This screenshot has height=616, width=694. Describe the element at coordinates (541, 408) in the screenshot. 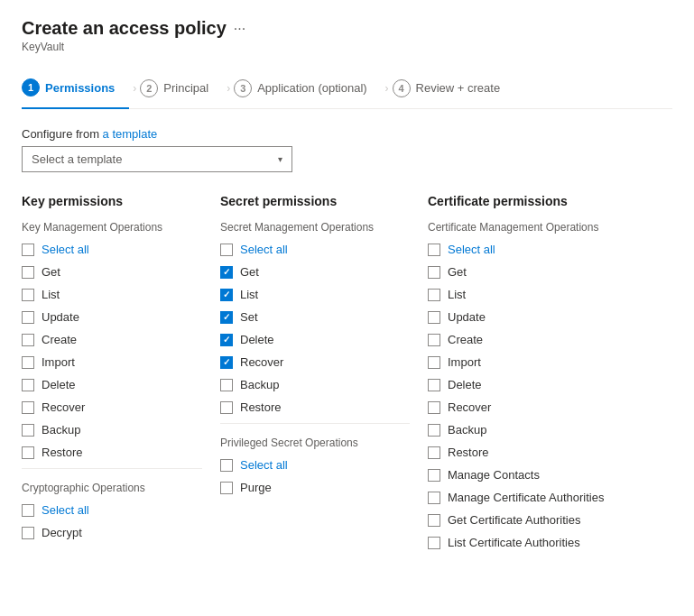

I see `cert-s1-item-7: Recover` at that location.